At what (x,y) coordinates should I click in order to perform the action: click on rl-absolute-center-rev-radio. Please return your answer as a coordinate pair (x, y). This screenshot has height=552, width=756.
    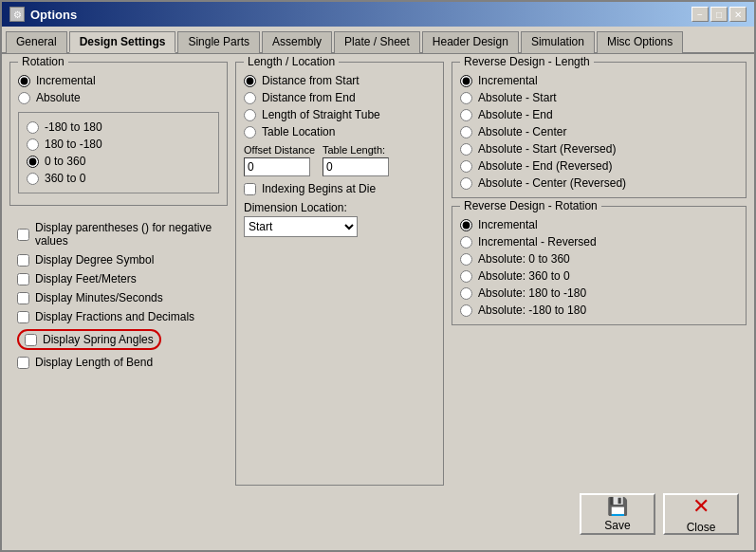
    Looking at the image, I should click on (467, 184).